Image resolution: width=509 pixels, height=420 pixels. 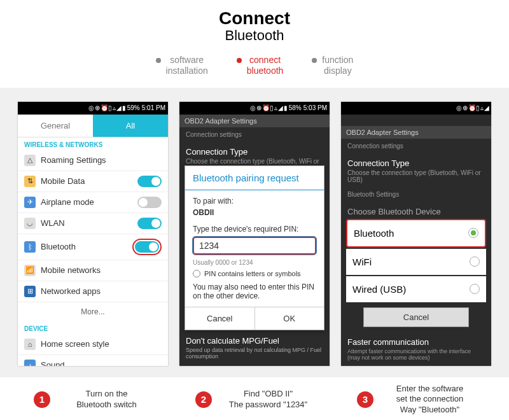 What do you see at coordinates (254, 229) in the screenshot?
I see `pin-label: Type the device's required PIN:` at bounding box center [254, 229].